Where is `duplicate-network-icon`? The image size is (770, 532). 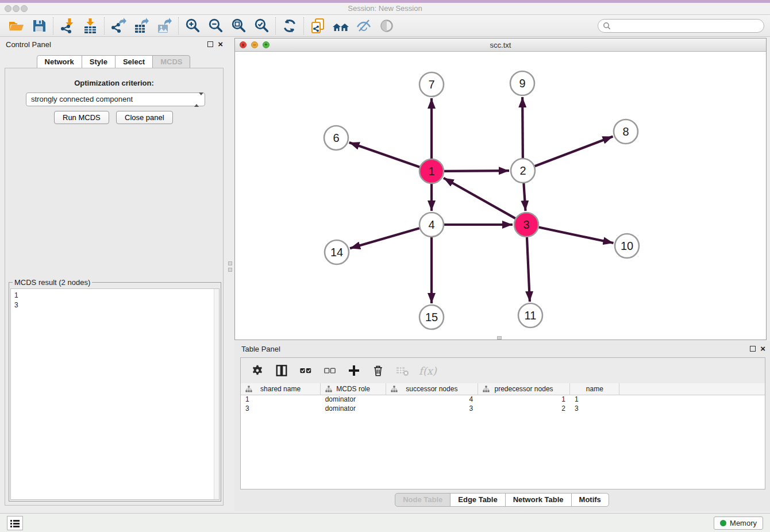 duplicate-network-icon is located at coordinates (318, 26).